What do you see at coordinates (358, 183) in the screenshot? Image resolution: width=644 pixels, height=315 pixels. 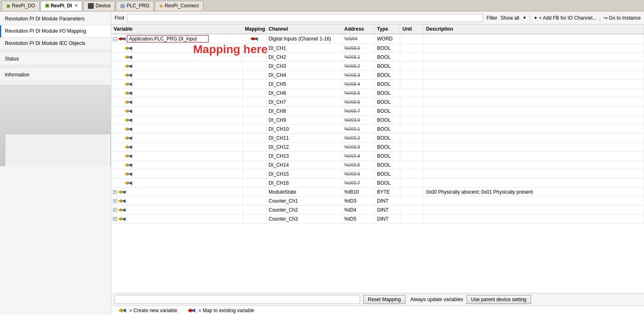 I see `cell-address: %IX9.7` at bounding box center [358, 183].